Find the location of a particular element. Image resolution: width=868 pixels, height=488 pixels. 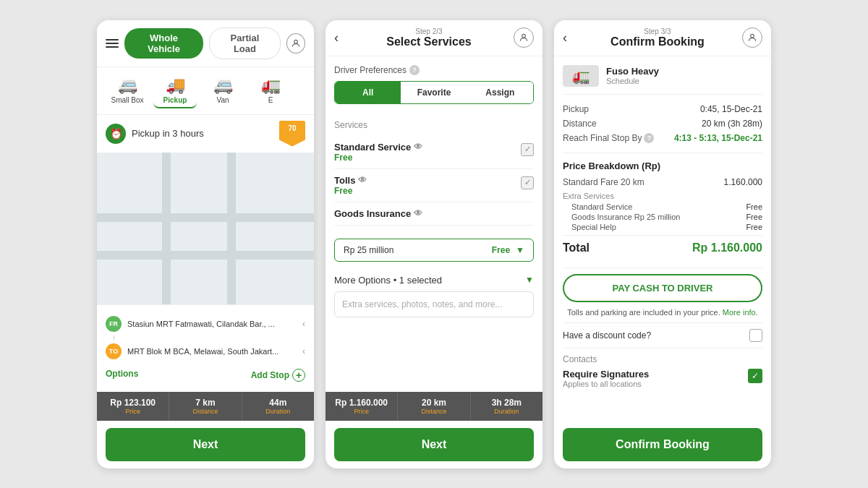

s2-stat-price: Rp 1.160.000 Price is located at coordinates (362, 406).